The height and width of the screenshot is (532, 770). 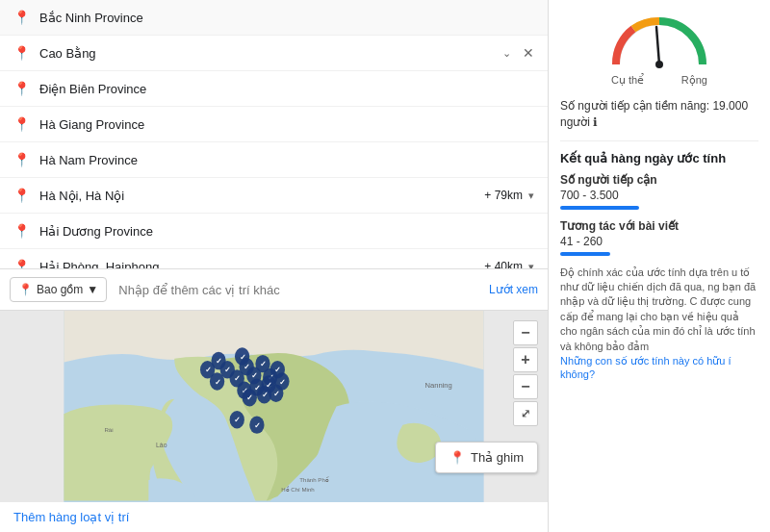 I want to click on toolbar: 📍 Bao gồm ▼ Lướt xem, so click(x=273, y=291).